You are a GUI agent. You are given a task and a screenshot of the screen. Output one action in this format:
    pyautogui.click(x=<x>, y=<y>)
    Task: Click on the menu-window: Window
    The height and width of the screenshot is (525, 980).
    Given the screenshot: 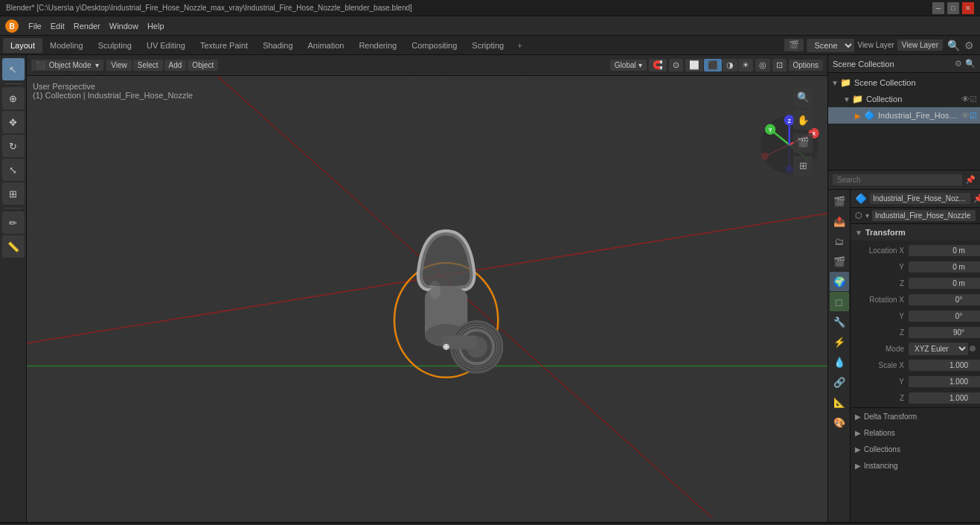 What is the action you would take?
    pyautogui.click(x=124, y=26)
    